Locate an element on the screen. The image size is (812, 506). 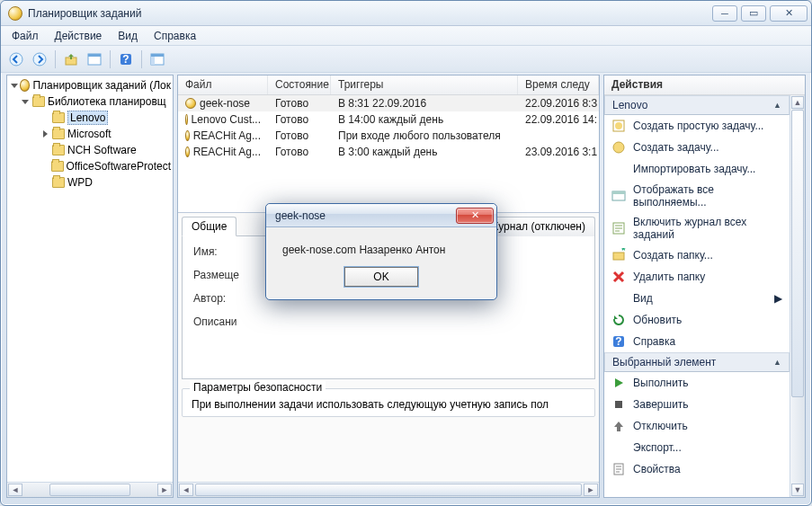
action-show-running: Отображать все выполняемы... is located at coordinates (697, 196).